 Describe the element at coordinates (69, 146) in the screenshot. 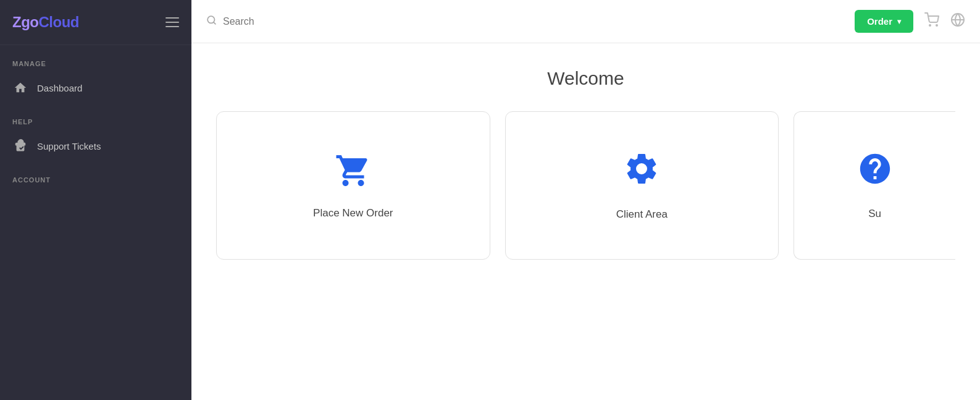

I see `sidebar-item-label-support: Support Tickets` at that location.